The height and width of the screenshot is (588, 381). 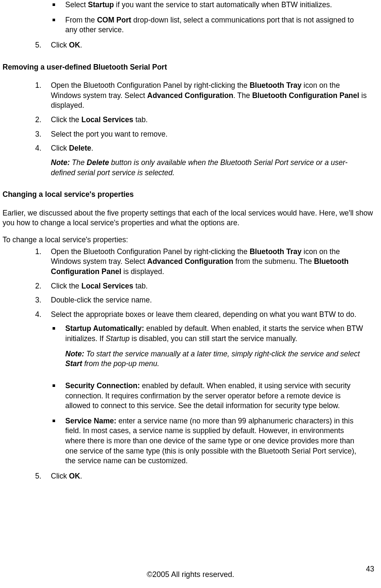 I want to click on change-sub-bullets: Startup Automatically: enabled by defaul…, so click(x=191, y=333).